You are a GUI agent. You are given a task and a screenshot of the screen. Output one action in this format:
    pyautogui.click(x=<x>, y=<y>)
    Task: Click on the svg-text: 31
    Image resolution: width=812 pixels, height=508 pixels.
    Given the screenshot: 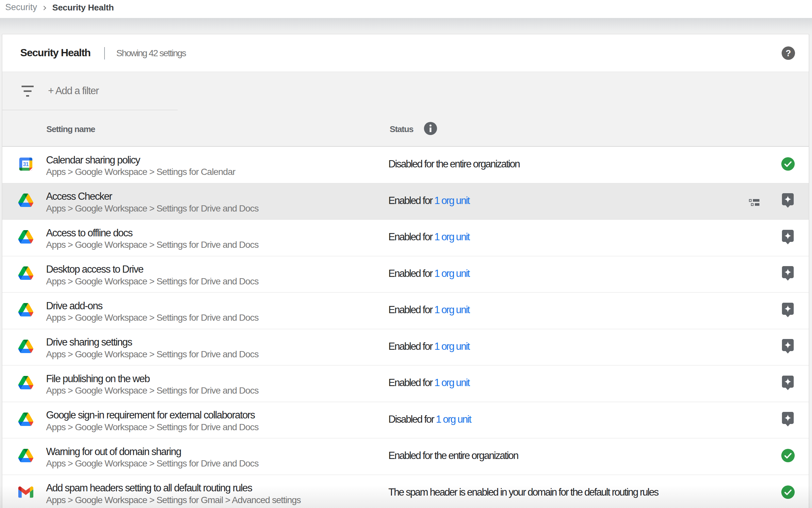 What is the action you would take?
    pyautogui.click(x=26, y=164)
    